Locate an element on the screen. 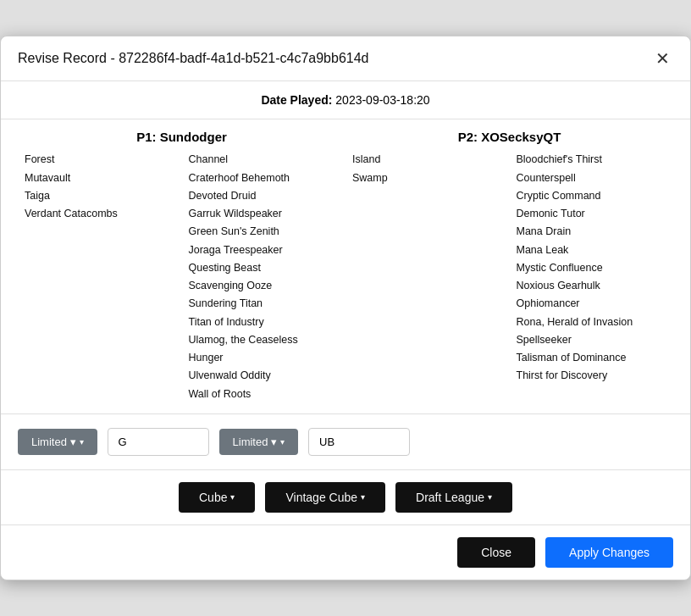 The width and height of the screenshot is (691, 616). card-item: Questing Beast is located at coordinates (264, 268).